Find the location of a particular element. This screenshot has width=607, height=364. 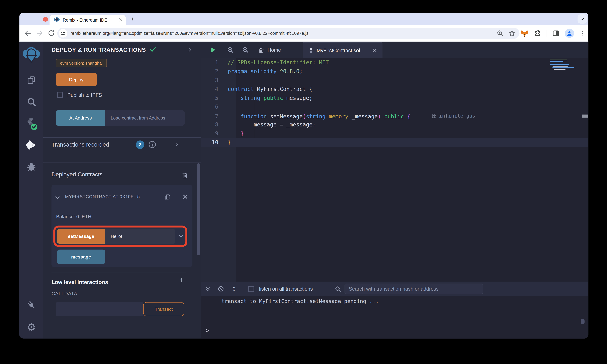

code-line: 1// SPDX-License-Identifier: MIT is located at coordinates (395, 63).